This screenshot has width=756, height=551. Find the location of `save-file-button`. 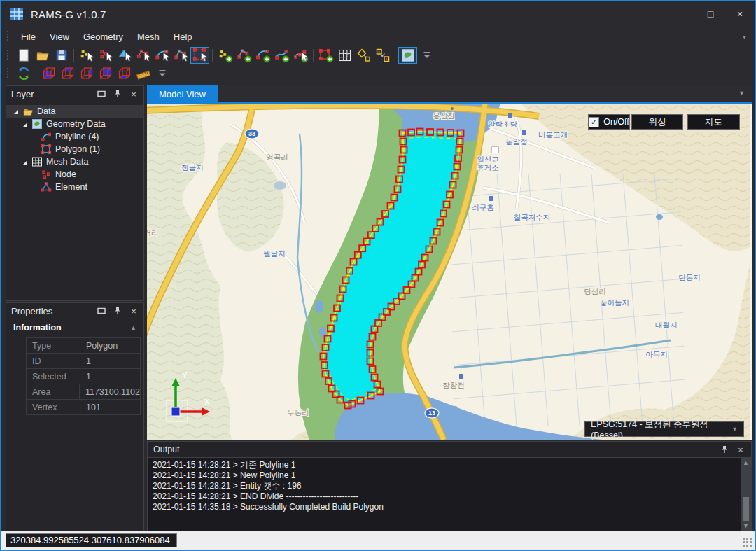

save-file-button is located at coordinates (62, 55).